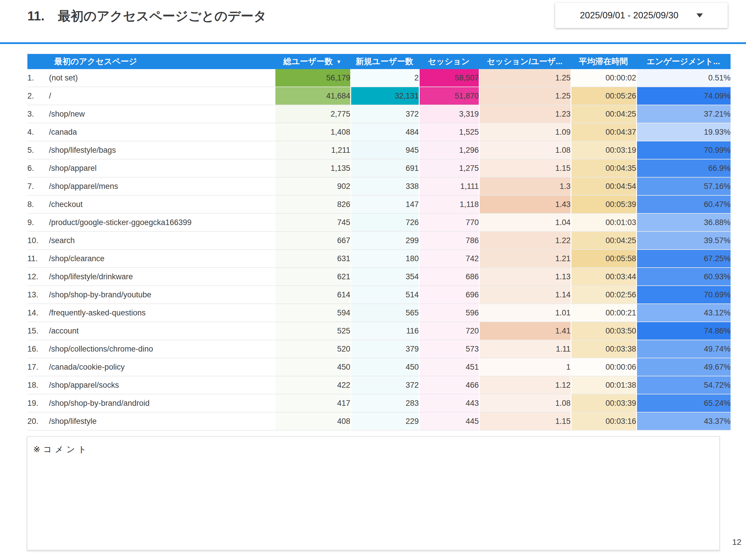 The width and height of the screenshot is (746, 560). I want to click on cell-landing-page: 19./shop/shop-by-brand/android, so click(151, 403).